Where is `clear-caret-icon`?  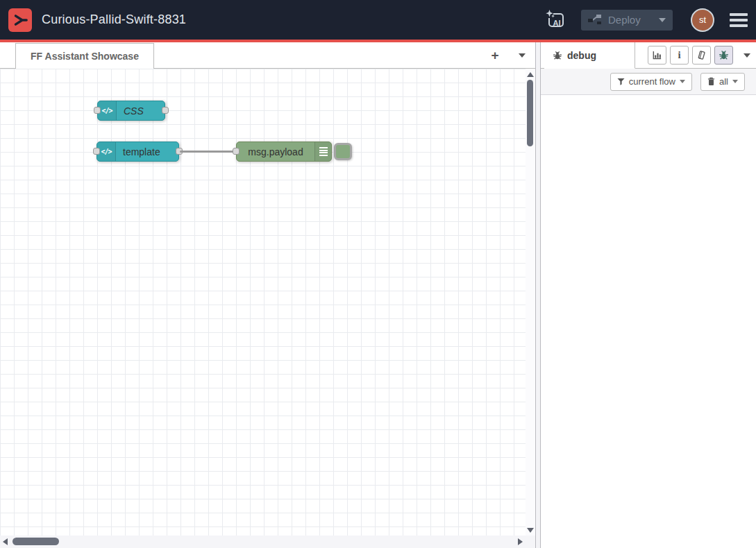 clear-caret-icon is located at coordinates (735, 82).